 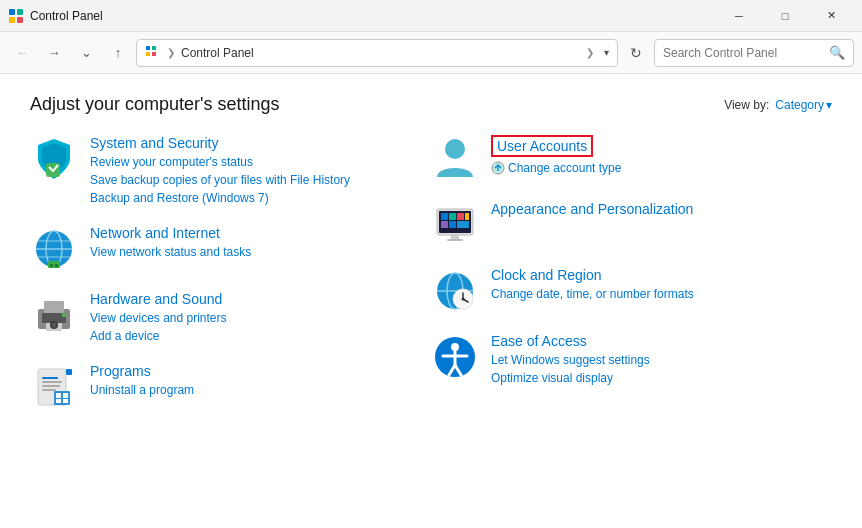 What do you see at coordinates (54, 159) in the screenshot?
I see `system-security-icon` at bounding box center [54, 159].